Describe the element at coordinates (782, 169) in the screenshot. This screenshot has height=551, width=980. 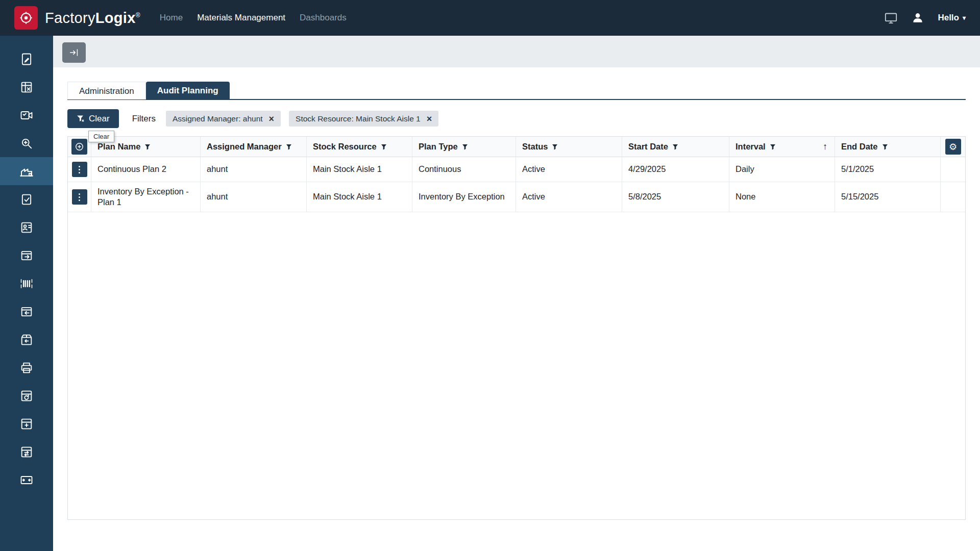
I see `cell-interval: Daily` at that location.